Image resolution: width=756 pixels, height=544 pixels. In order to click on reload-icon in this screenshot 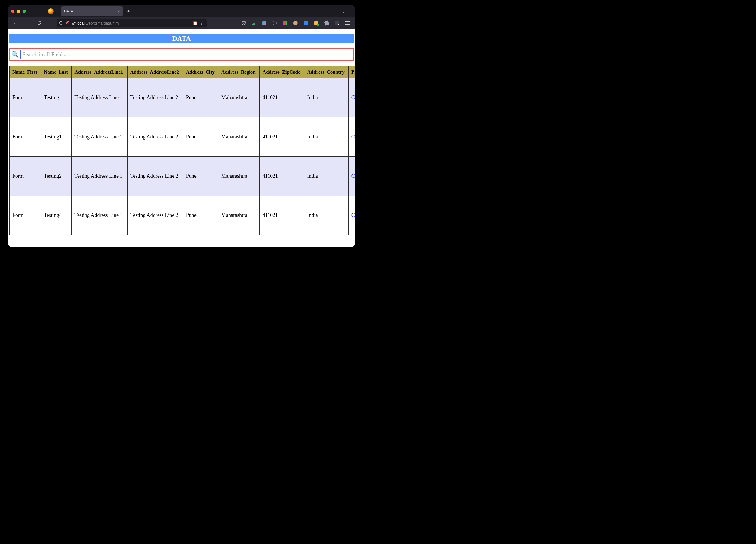, I will do `click(39, 23)`.